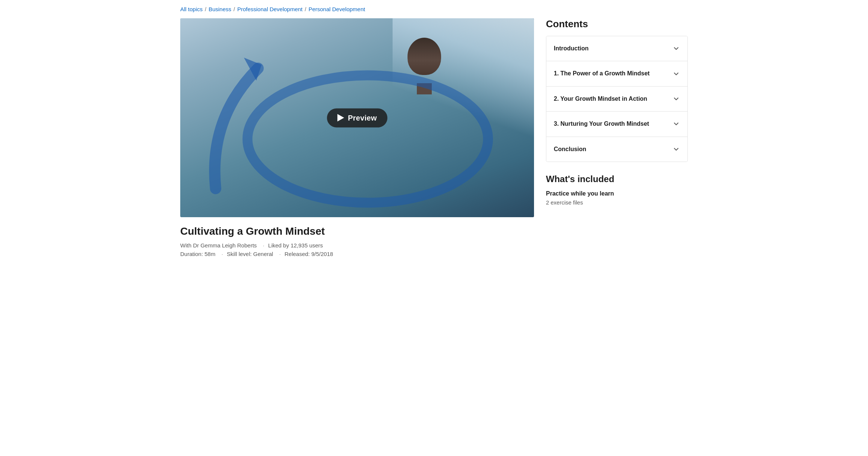 The image size is (868, 456). What do you see at coordinates (341, 118) in the screenshot?
I see `play-icon` at bounding box center [341, 118].